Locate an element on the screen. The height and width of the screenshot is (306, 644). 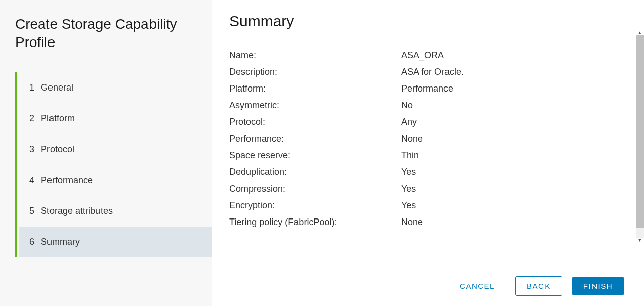
summary-row-tiering-policy: Tiering policy (FabricPool): None is located at coordinates (429, 223).